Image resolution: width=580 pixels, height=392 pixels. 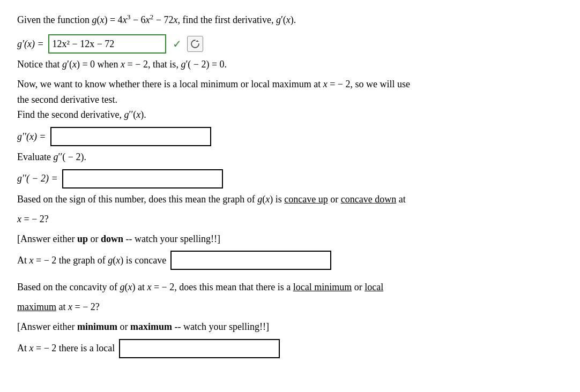 I want to click on first-derivative-value: 12x² − 12x − 72, so click(x=84, y=44).